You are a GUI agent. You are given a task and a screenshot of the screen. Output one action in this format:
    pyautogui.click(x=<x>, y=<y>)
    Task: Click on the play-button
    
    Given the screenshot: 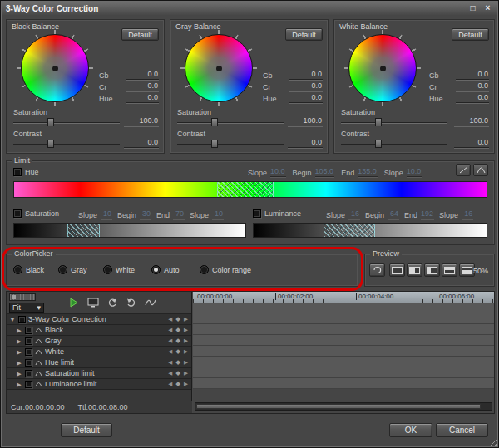 What is the action you would take?
    pyautogui.click(x=74, y=303)
    